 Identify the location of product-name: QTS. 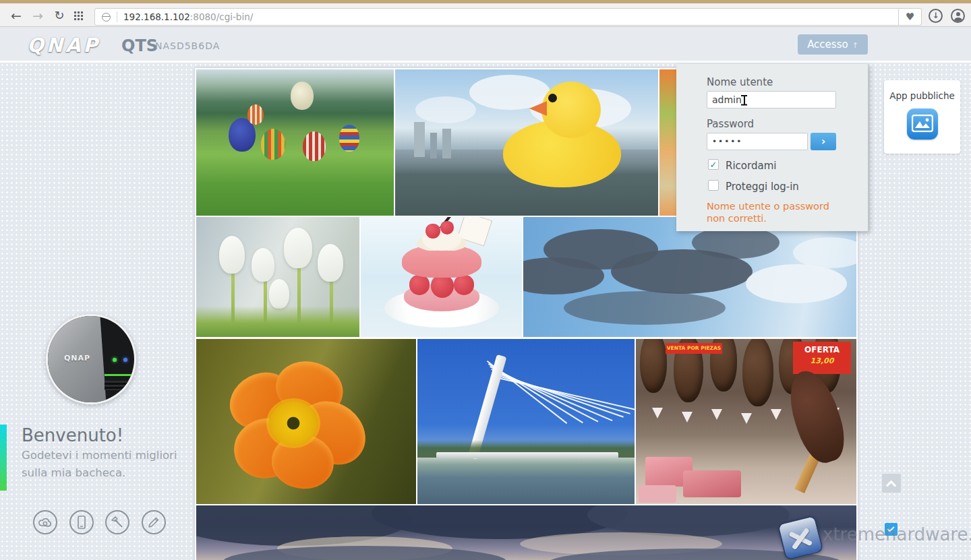
(140, 46).